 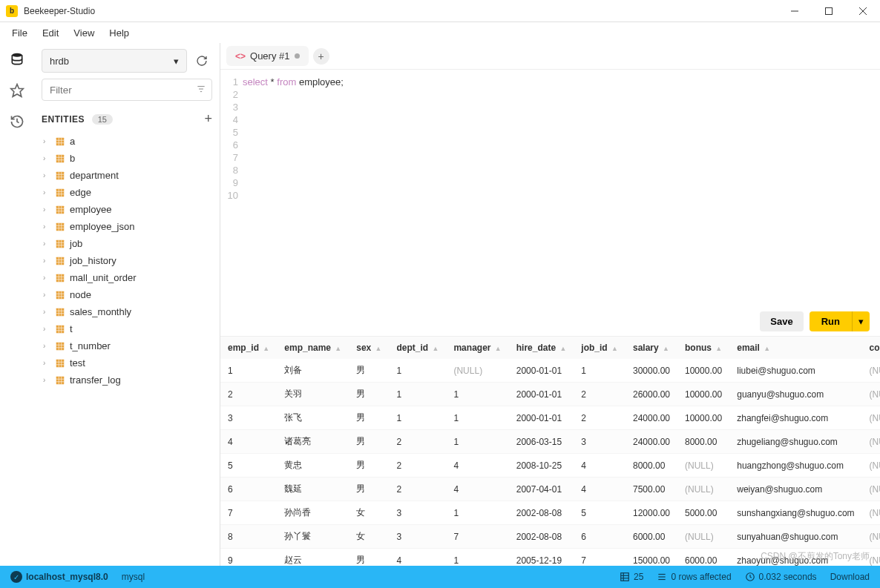 What do you see at coordinates (369, 513) in the screenshot?
I see `cell: 女` at bounding box center [369, 513].